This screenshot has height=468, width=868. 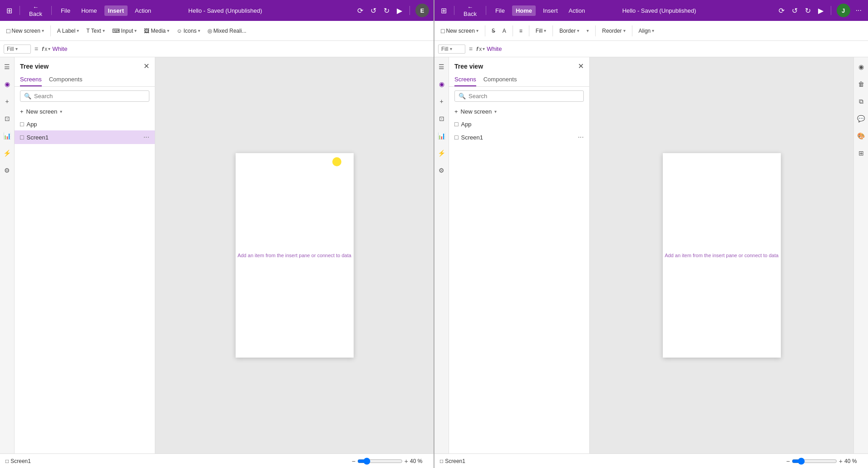 What do you see at coordinates (480, 49) in the screenshot?
I see `fx-right: f x ▾` at bounding box center [480, 49].